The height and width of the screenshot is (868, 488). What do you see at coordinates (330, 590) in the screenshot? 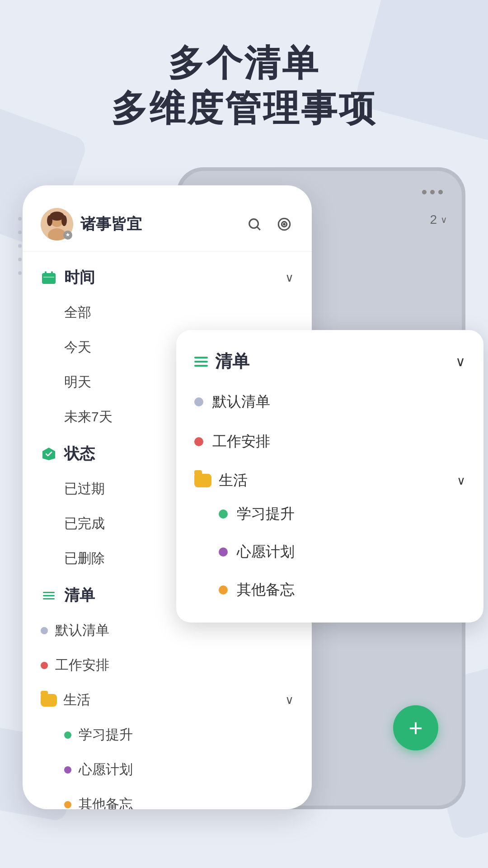
I see `panel-sub-item-memo: 其他备忘` at bounding box center [330, 590].